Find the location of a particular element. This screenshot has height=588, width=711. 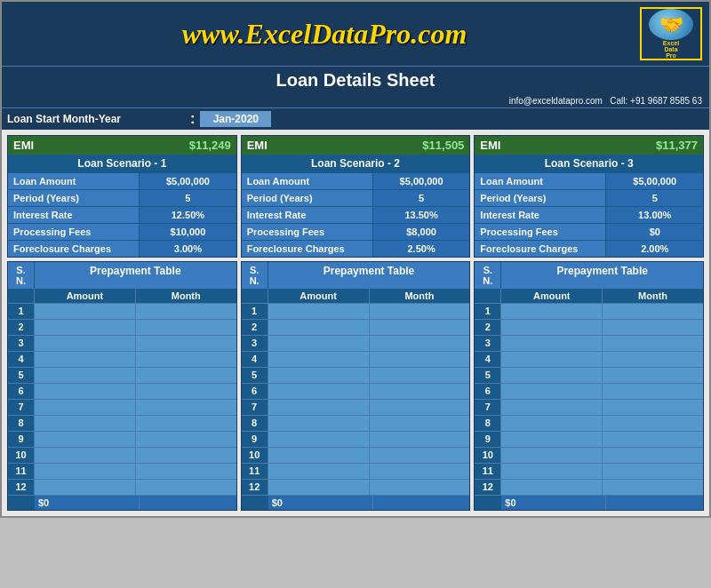

data-value: 13.00% is located at coordinates (654, 215).